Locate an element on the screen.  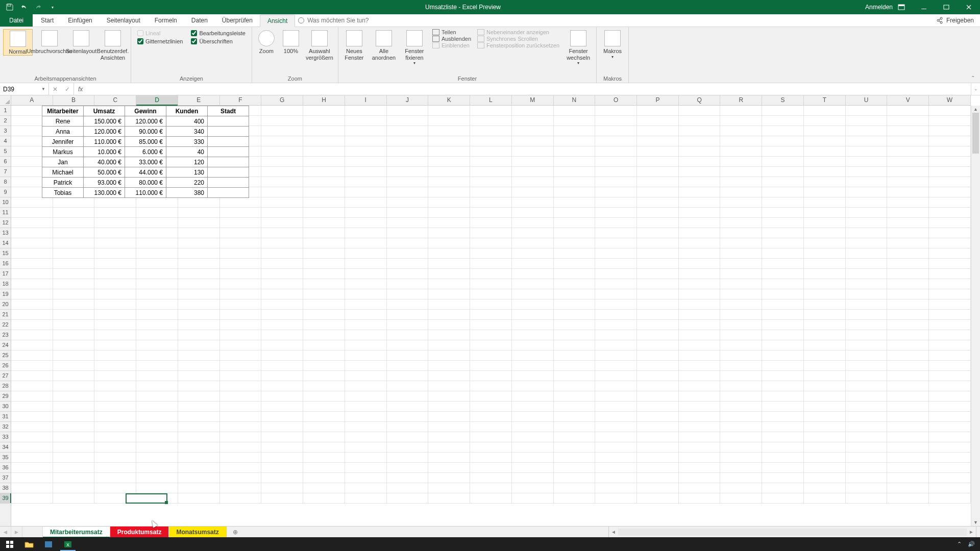
new-sheet-button: ⊕ is located at coordinates (235, 532).